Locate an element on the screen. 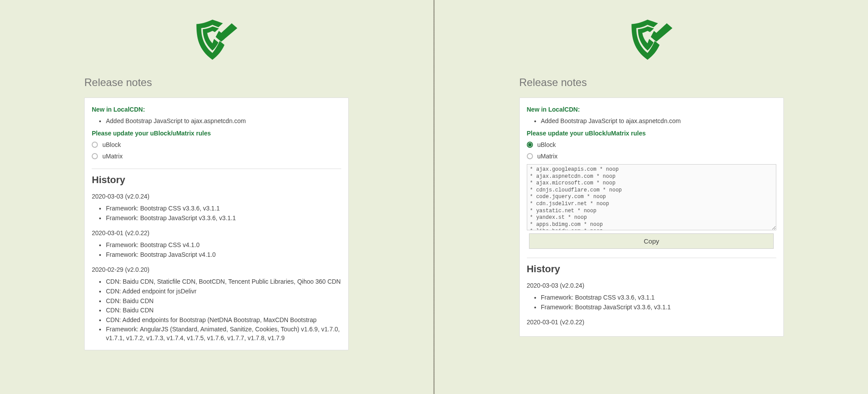 Image resolution: width=868 pixels, height=394 pixels. copy-button: Copy is located at coordinates (652, 241).